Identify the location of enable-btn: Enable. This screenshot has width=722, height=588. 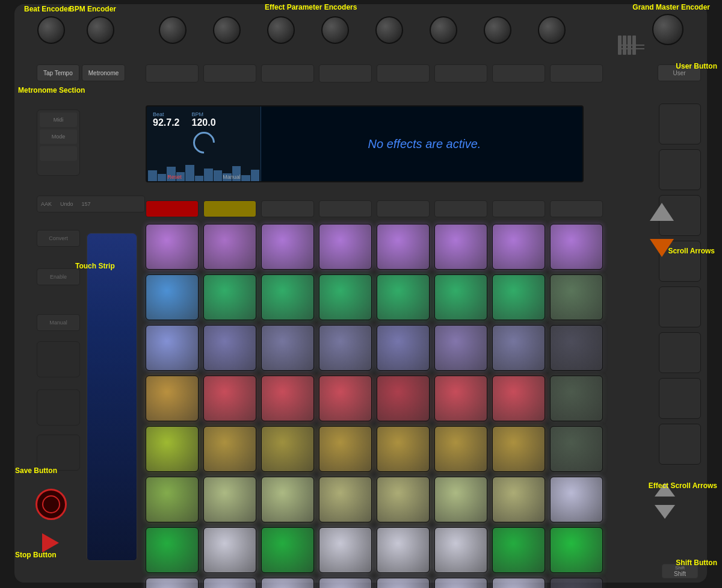
(58, 277).